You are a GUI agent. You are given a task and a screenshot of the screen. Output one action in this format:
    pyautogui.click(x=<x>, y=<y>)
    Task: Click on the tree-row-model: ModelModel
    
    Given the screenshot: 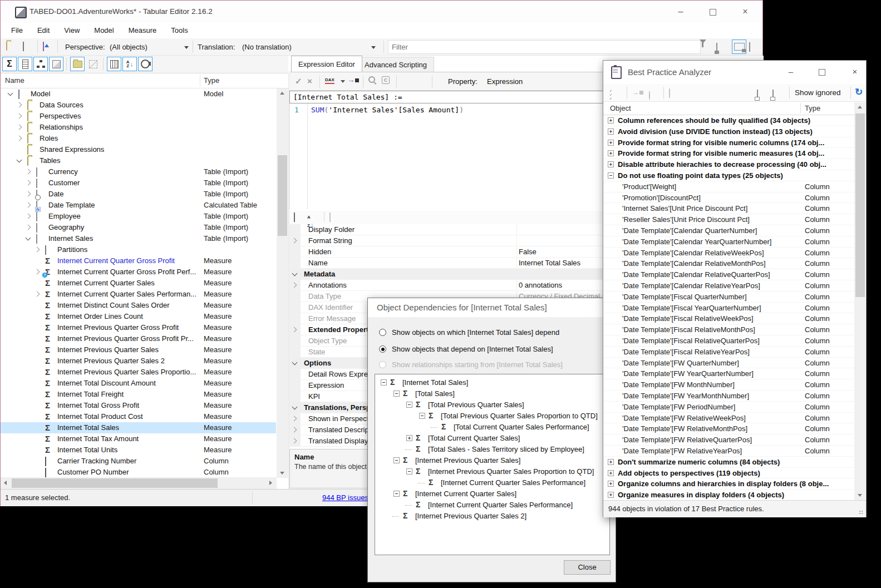 What is the action you would take?
    pyautogui.click(x=138, y=94)
    